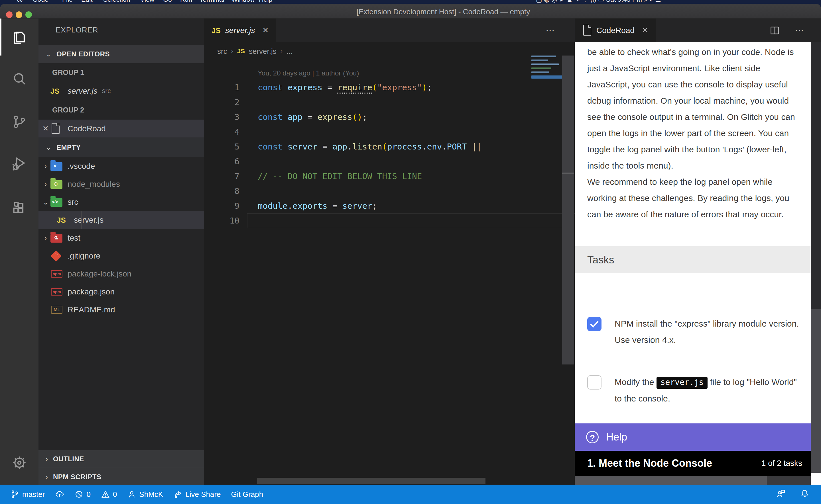 The height and width of the screenshot is (504, 821). I want to click on tree-item-node-modules: ›⬡node_modules, so click(121, 184).